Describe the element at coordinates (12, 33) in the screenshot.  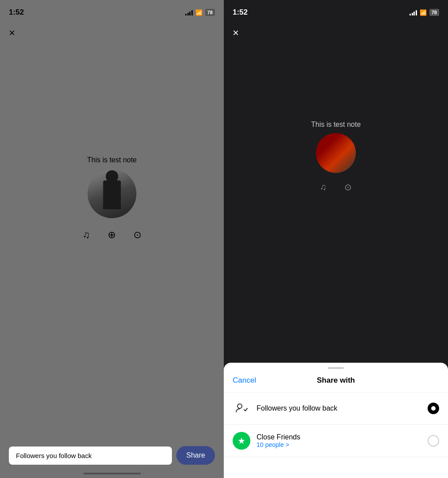
I see `left-close-button: ×` at that location.